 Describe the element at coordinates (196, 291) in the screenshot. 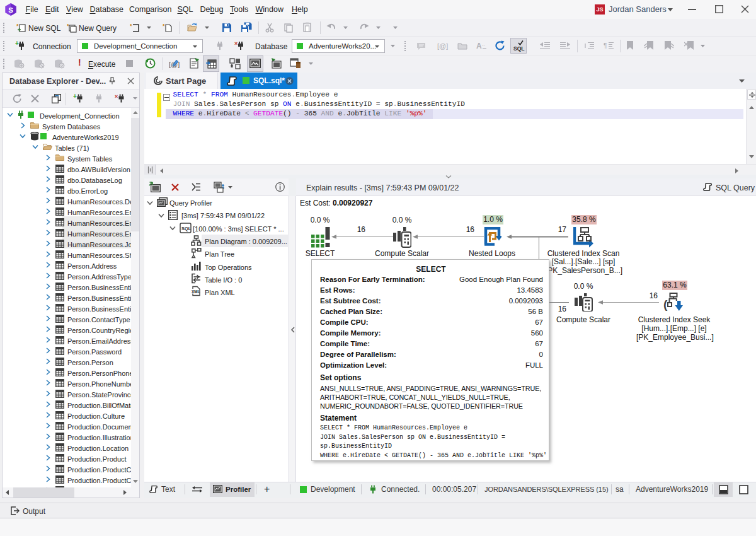

I see `svg-text: XML` at that location.